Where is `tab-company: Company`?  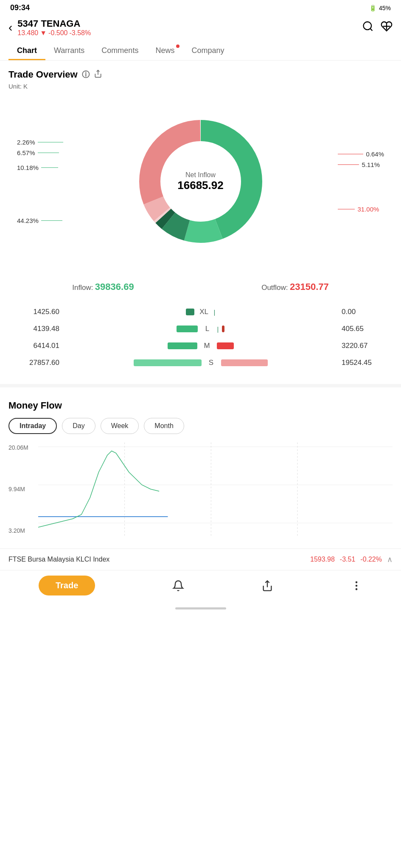 tab-company: Company is located at coordinates (208, 51).